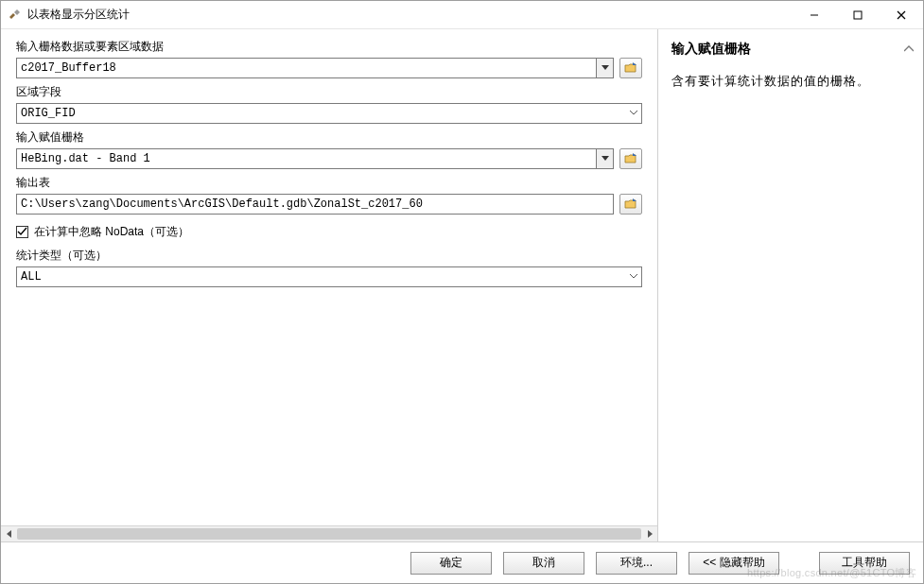  Describe the element at coordinates (315, 204) in the screenshot. I see `output-table-value: C:\Users\zang\Documents\ArcGIS\Default.g…` at that location.